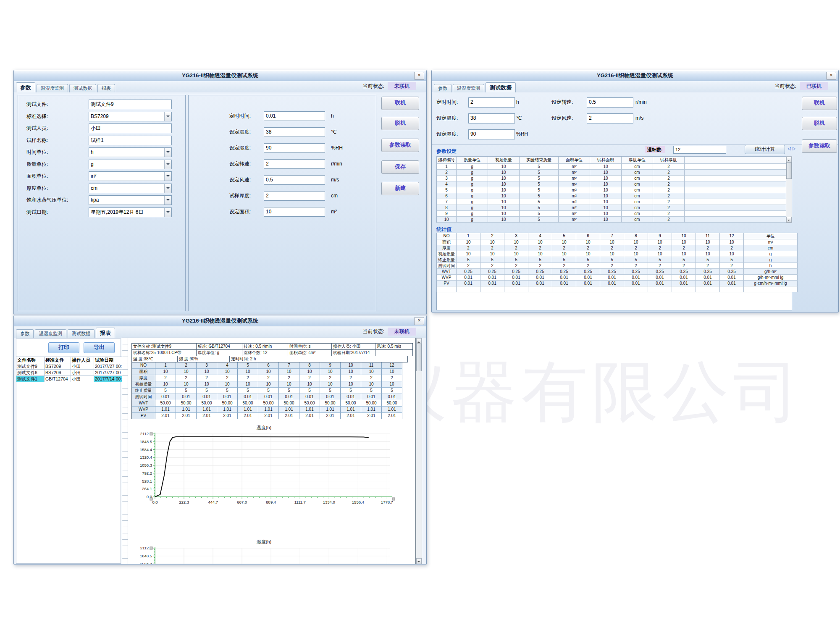 The image size is (840, 630). What do you see at coordinates (447, 160) in the screenshot?
I see `column-header: 湿杯编号` at bounding box center [447, 160].